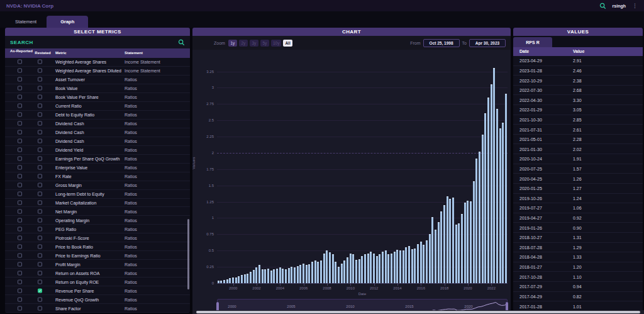 The height and width of the screenshot is (314, 644). I want to click on to-date-input, so click(487, 43).